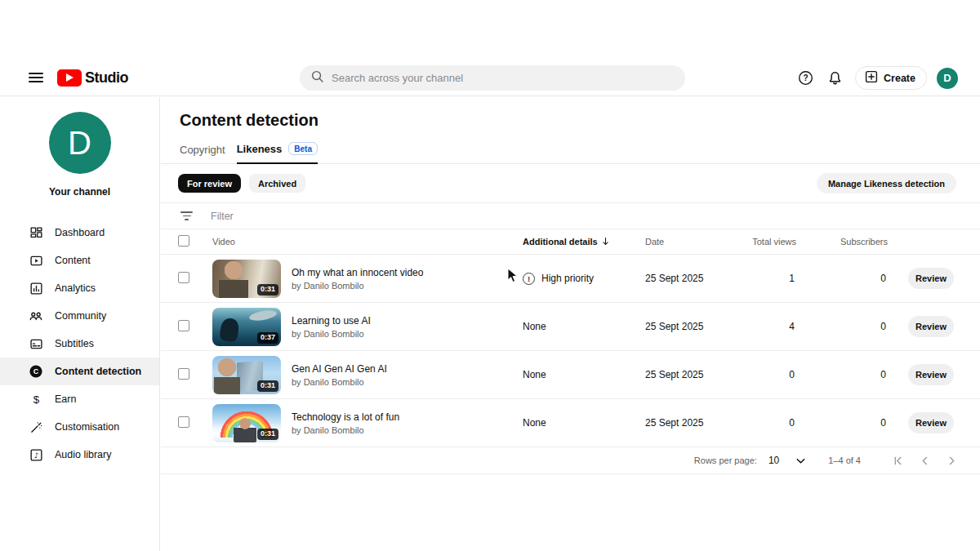 Image resolution: width=980 pixels, height=551 pixels. I want to click on column-video: Video, so click(368, 242).